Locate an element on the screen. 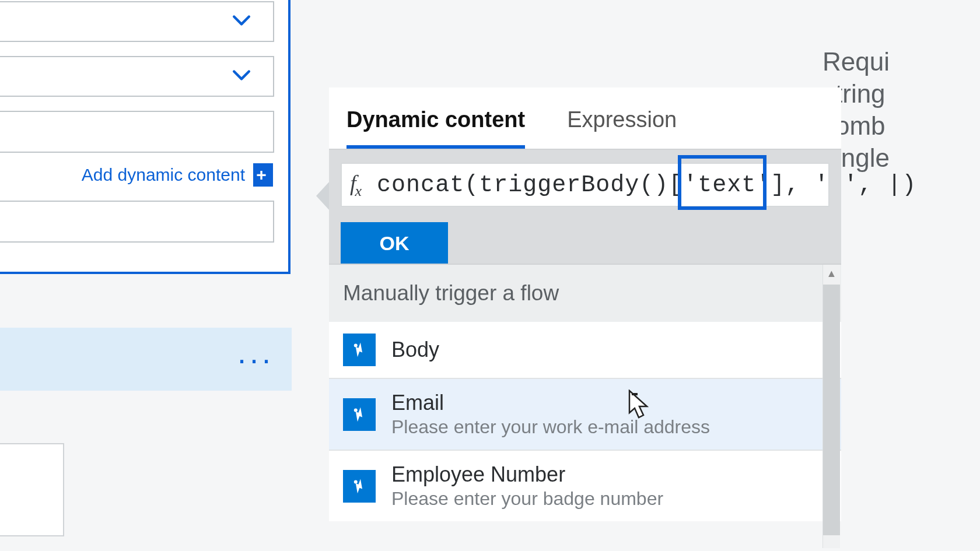  suggestion-item-body: Body is located at coordinates (585, 350).